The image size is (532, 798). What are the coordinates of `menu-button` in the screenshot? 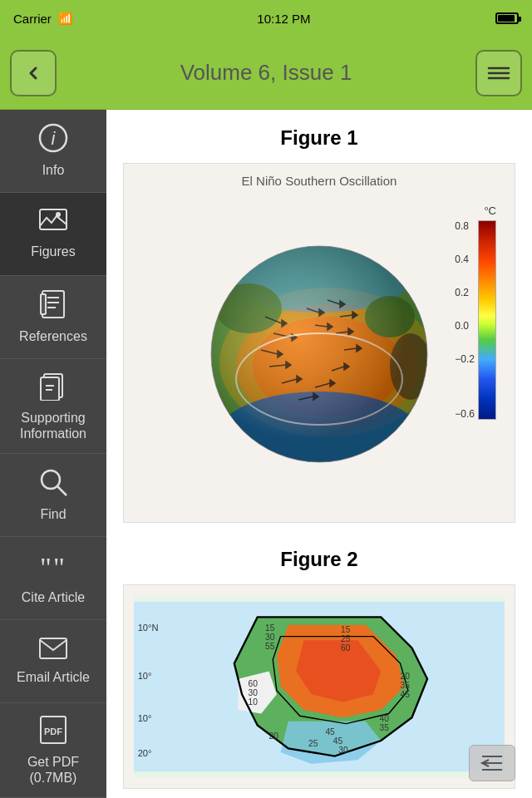 It's located at (499, 73).